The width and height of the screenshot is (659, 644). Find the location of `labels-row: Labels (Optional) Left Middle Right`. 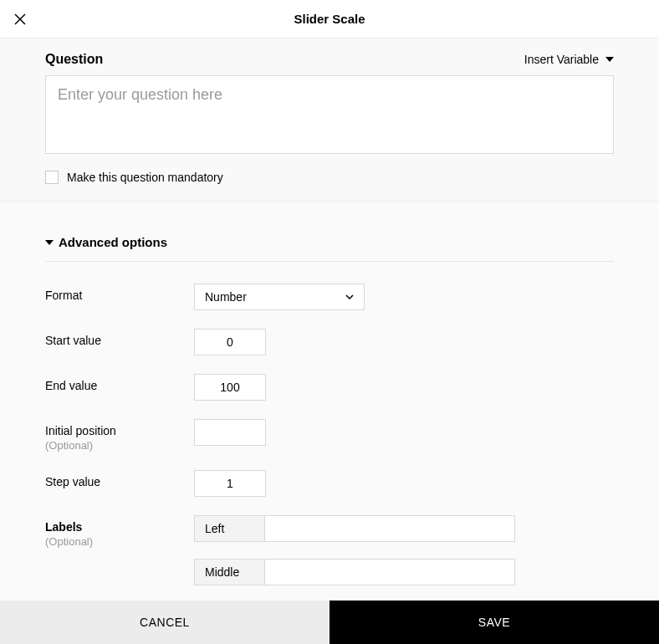

labels-row: Labels (Optional) Left Middle Right is located at coordinates (330, 558).